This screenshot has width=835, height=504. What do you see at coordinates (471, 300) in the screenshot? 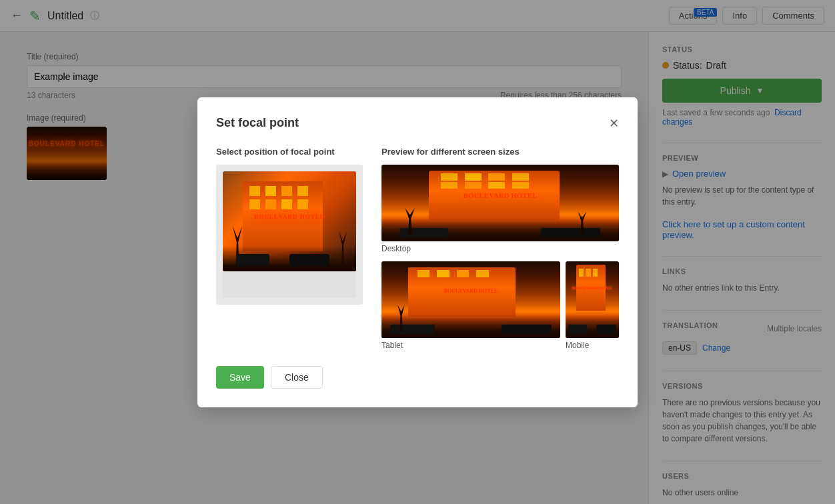
I see `preview-tablet: BOULEVARD HOTEL` at bounding box center [471, 300].